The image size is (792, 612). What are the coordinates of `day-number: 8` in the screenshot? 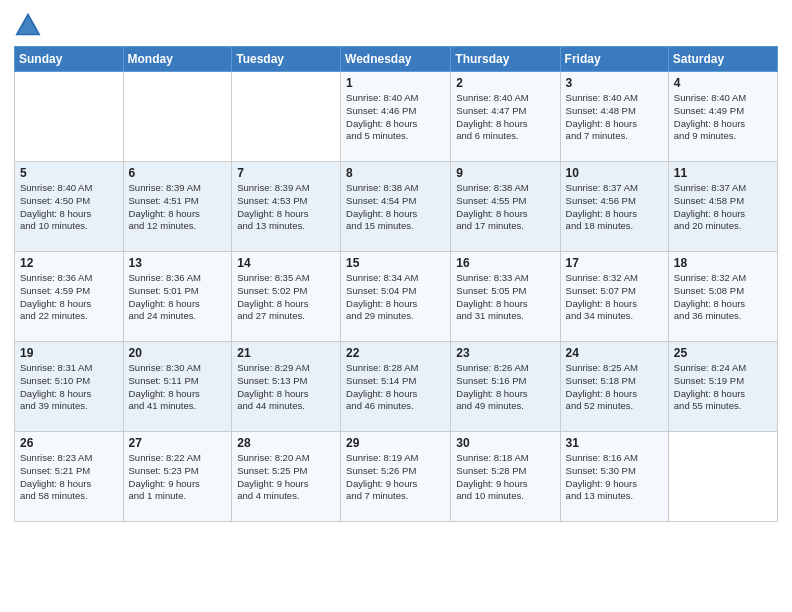 It's located at (396, 173).